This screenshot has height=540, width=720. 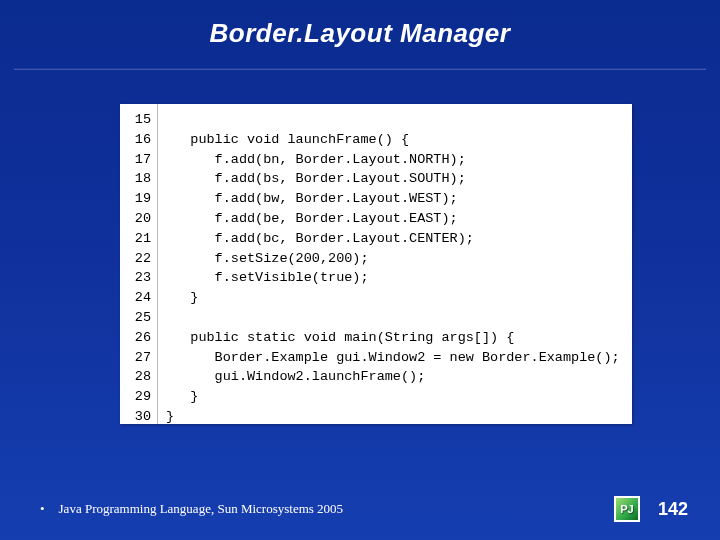 What do you see at coordinates (360, 509) in the screenshot?
I see `footer: • Java Programming Language, Sun Microsy…` at bounding box center [360, 509].